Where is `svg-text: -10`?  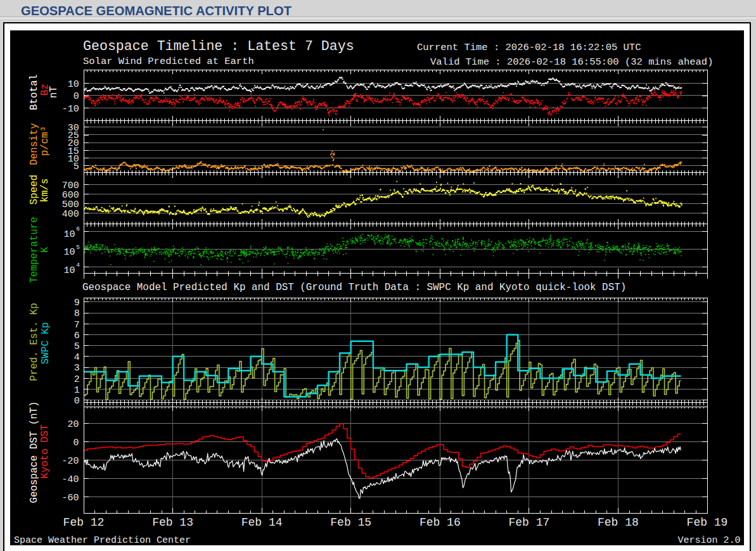
svg-text: -10 is located at coordinates (71, 109).